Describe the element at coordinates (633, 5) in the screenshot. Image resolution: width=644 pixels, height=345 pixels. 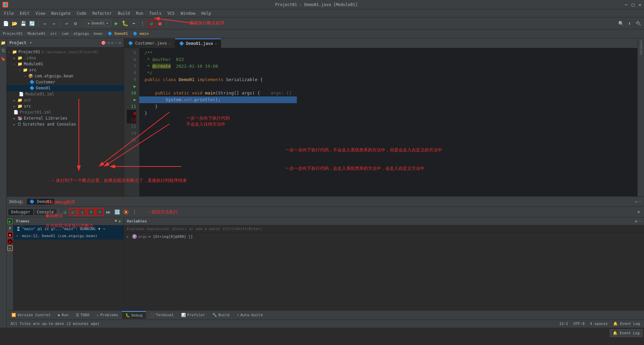
I see `maximize-button: □` at that location.